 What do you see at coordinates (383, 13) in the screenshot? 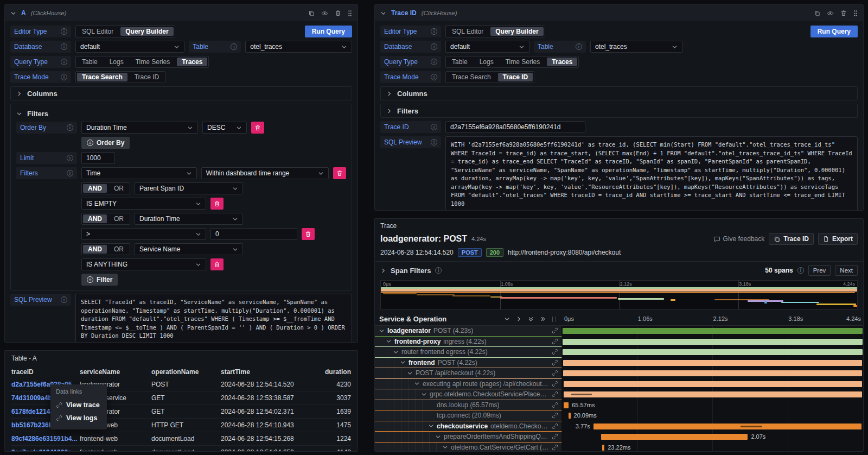
I see `collapse-panel-icon` at bounding box center [383, 13].